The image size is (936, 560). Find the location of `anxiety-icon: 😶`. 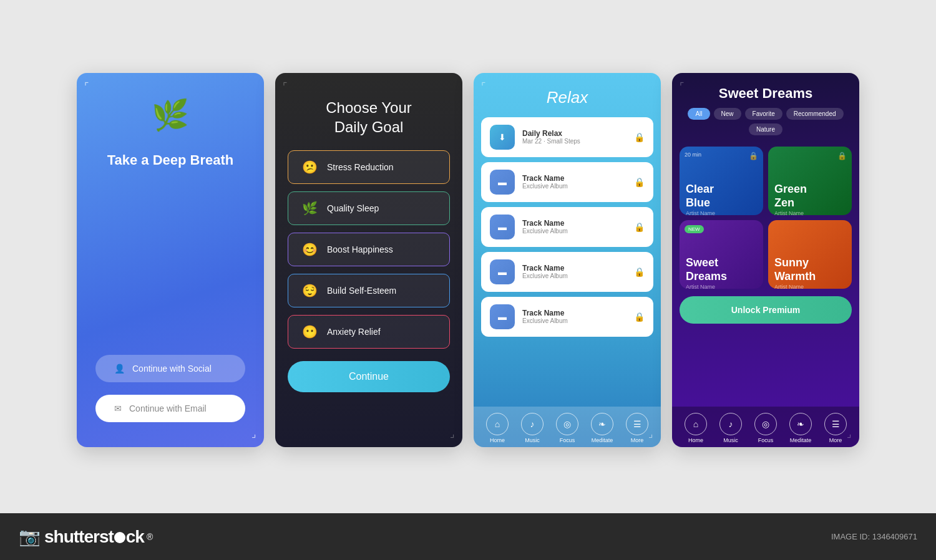

anxiety-icon: 😶 is located at coordinates (310, 332).